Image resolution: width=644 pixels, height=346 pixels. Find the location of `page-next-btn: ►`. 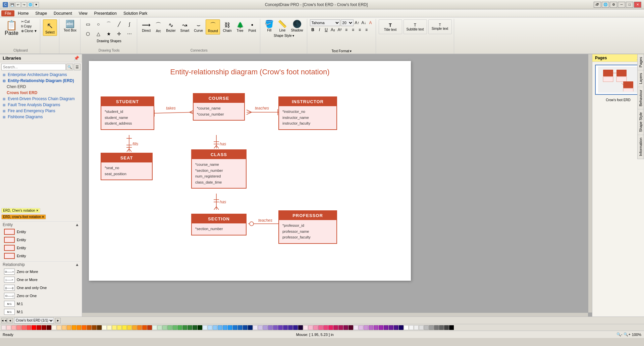

page-next-btn: ► is located at coordinates (58, 321).